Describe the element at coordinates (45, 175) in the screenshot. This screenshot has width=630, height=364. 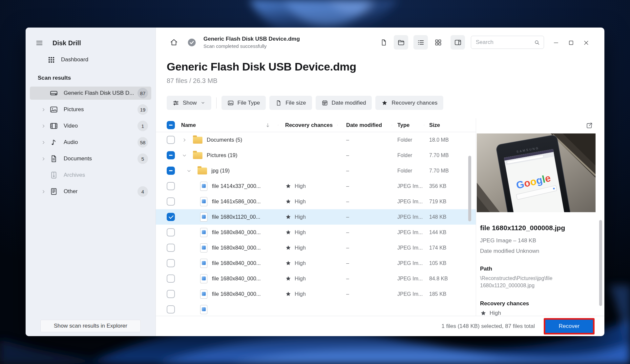
I see `chevron-placeholder` at that location.